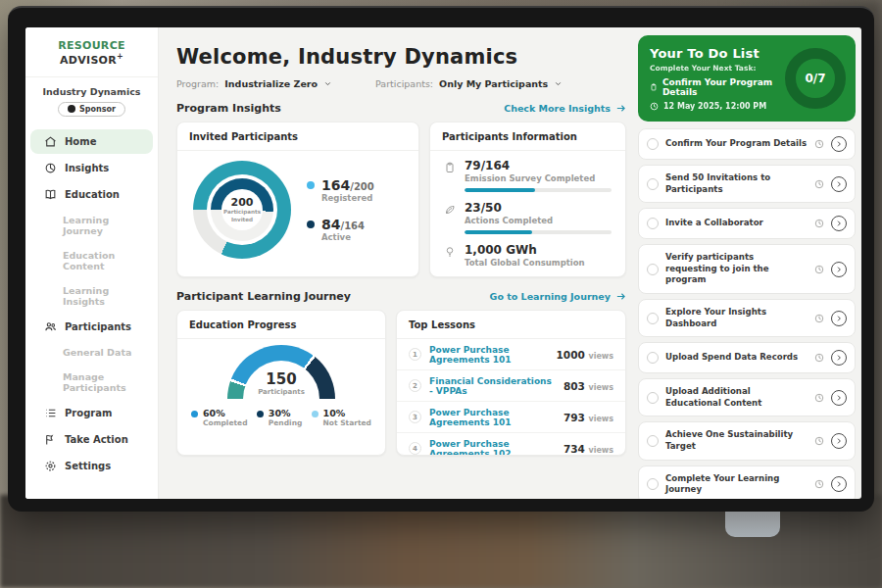 Image resolution: width=882 pixels, height=588 pixels. What do you see at coordinates (51, 141) in the screenshot?
I see `home-icon` at bounding box center [51, 141].